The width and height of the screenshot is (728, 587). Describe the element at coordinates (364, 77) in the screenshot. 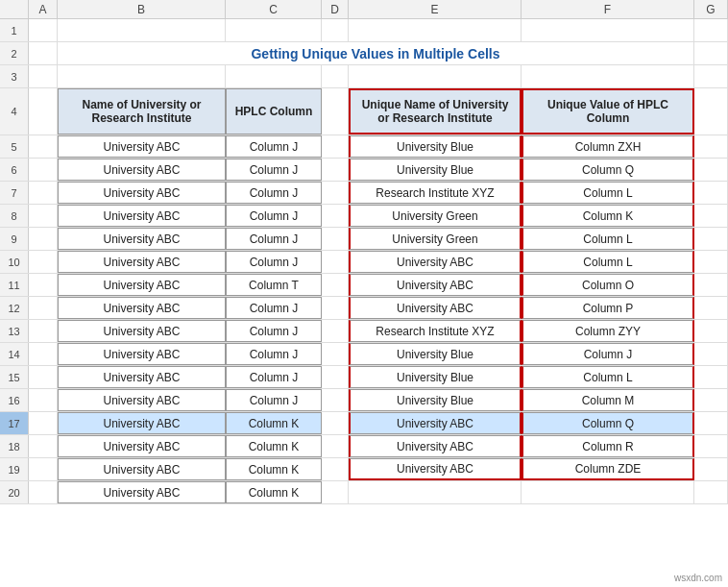

I see `grid-row: 3` at that location.